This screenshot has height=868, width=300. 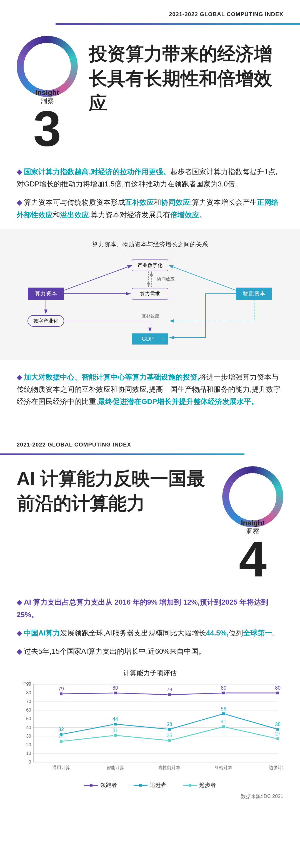 What do you see at coordinates (27, 683) in the screenshot?
I see `svg-text: 评分` at bounding box center [27, 683].